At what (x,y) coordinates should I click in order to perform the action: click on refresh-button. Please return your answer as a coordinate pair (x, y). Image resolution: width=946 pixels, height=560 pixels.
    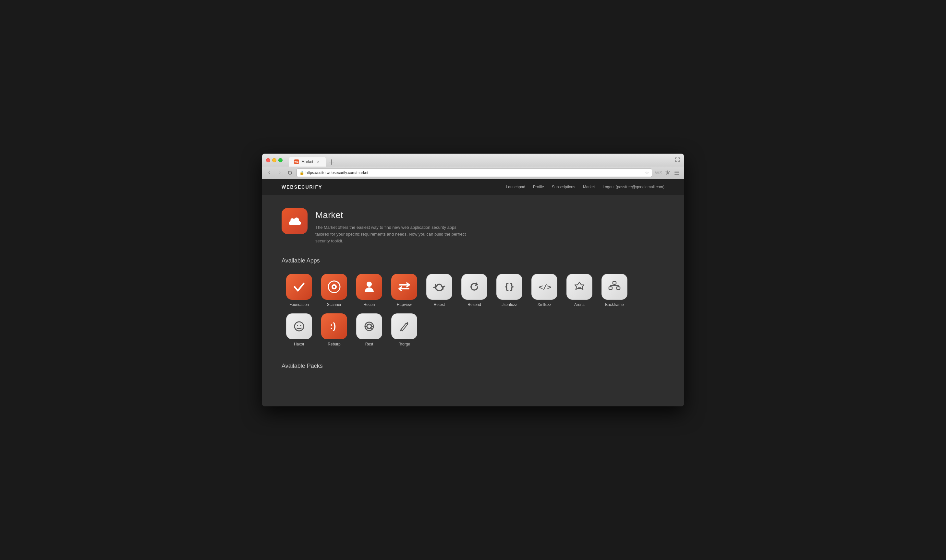
    Looking at the image, I should click on (290, 173).